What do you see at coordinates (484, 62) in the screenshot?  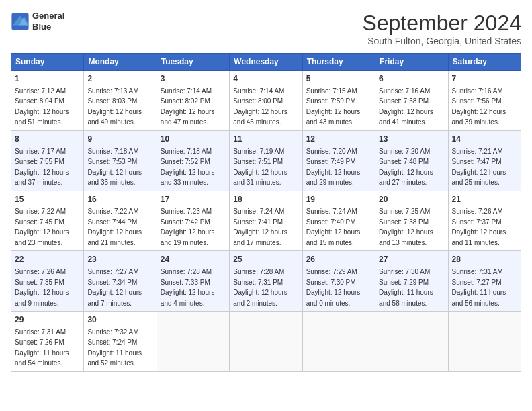 I see `day-of-week-header: Saturday` at bounding box center [484, 62].